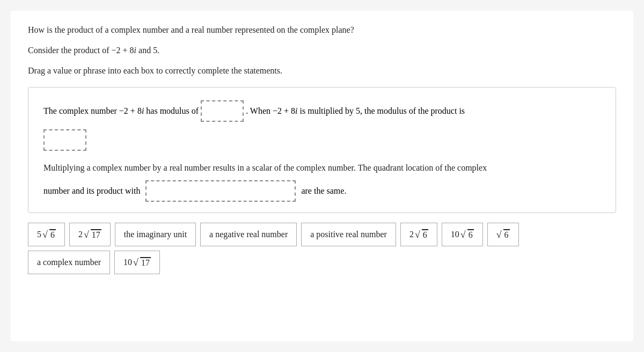  I want to click on draggables-row1: 5√6 2√17 the imaginary unit a negative r…, so click(322, 234).